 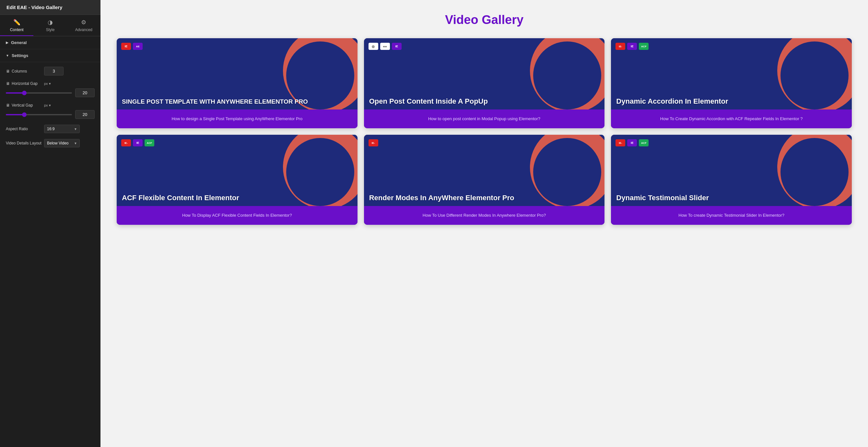 What do you see at coordinates (84, 22) in the screenshot?
I see `advanced-icon: ⚙` at bounding box center [84, 22].